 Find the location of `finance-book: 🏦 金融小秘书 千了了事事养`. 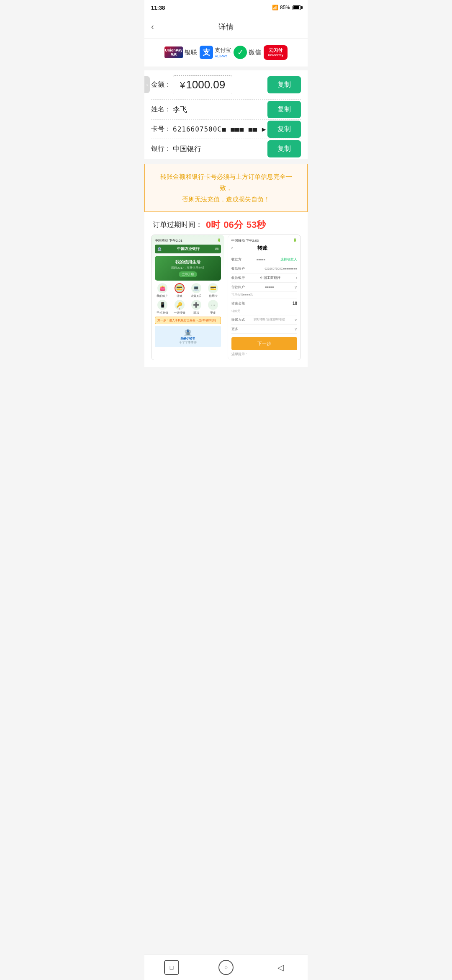

finance-book: 🏦 金融小秘书 千了了事事养 is located at coordinates (188, 337).